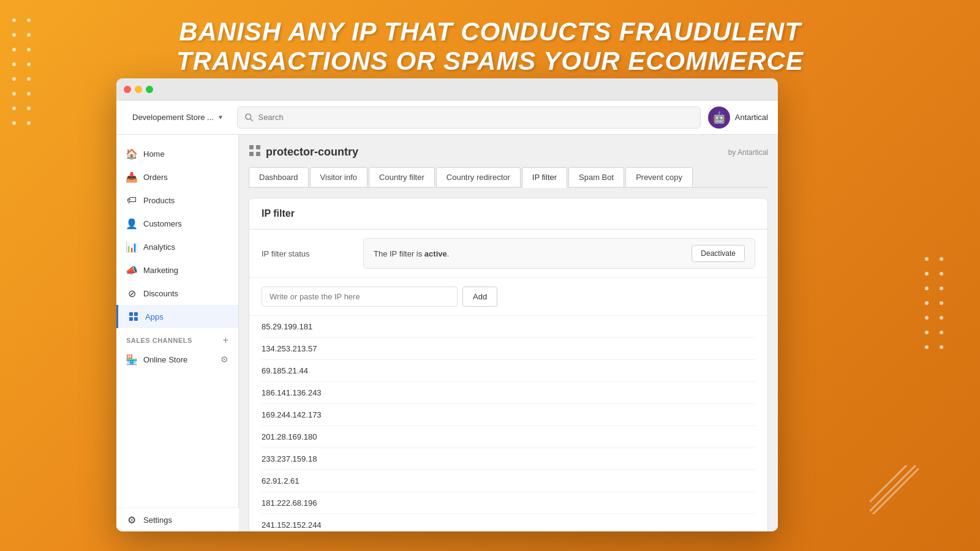  Describe the element at coordinates (173, 118) in the screenshot. I see `store-name: Developement Store ...` at that location.